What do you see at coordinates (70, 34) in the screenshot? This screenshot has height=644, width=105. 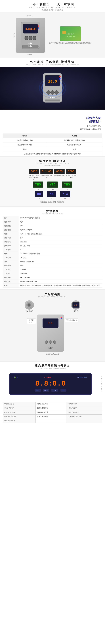 I see `card-svg: 中国银行 BANK OF CHINA` at bounding box center [70, 34].